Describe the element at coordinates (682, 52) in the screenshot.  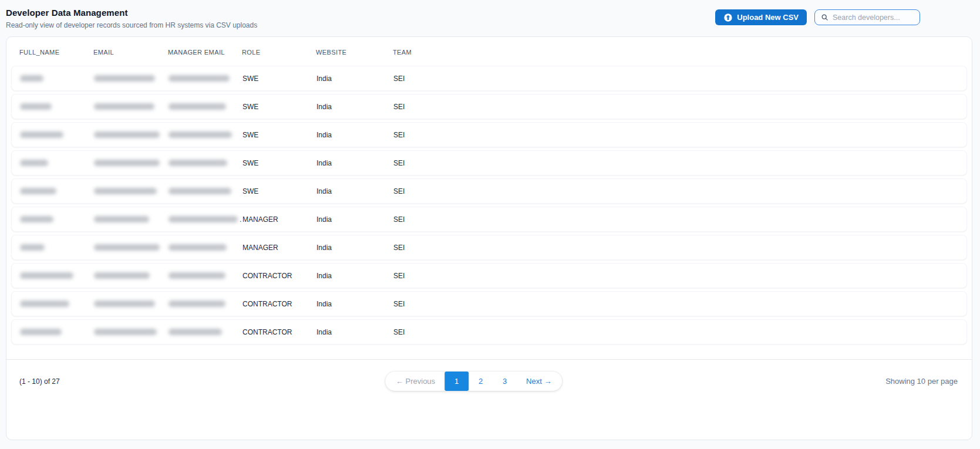
I see `column-header: TEAM` at that location.